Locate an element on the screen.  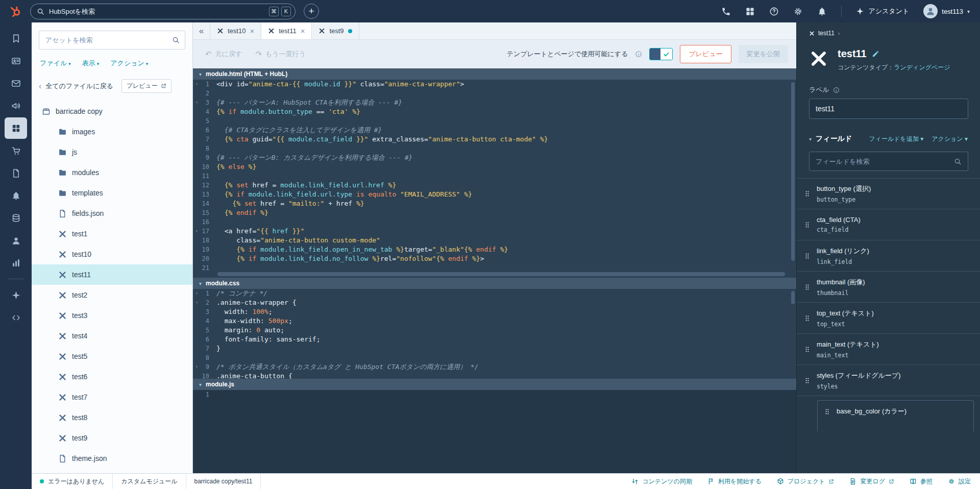
field-row-button_type: button_type (選択)button_type is located at coordinates (888, 194).